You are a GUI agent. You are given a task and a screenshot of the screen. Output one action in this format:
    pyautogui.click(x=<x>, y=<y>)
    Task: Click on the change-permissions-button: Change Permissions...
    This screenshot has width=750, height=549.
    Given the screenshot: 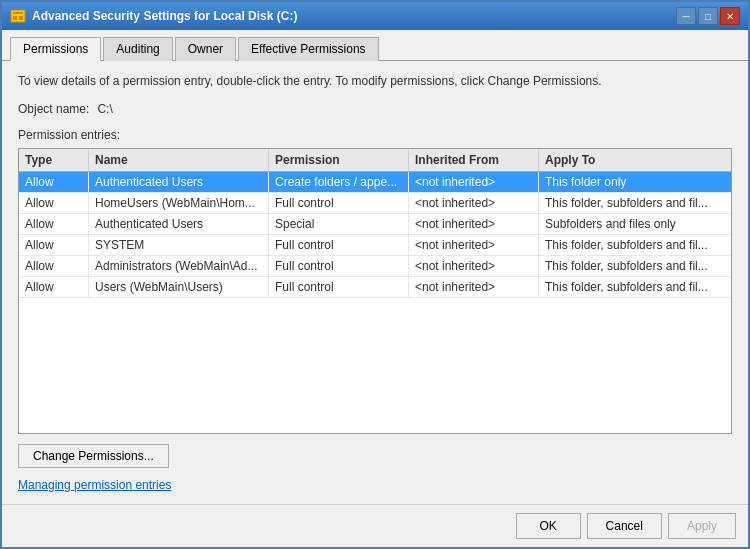 What is the action you would take?
    pyautogui.click(x=94, y=456)
    